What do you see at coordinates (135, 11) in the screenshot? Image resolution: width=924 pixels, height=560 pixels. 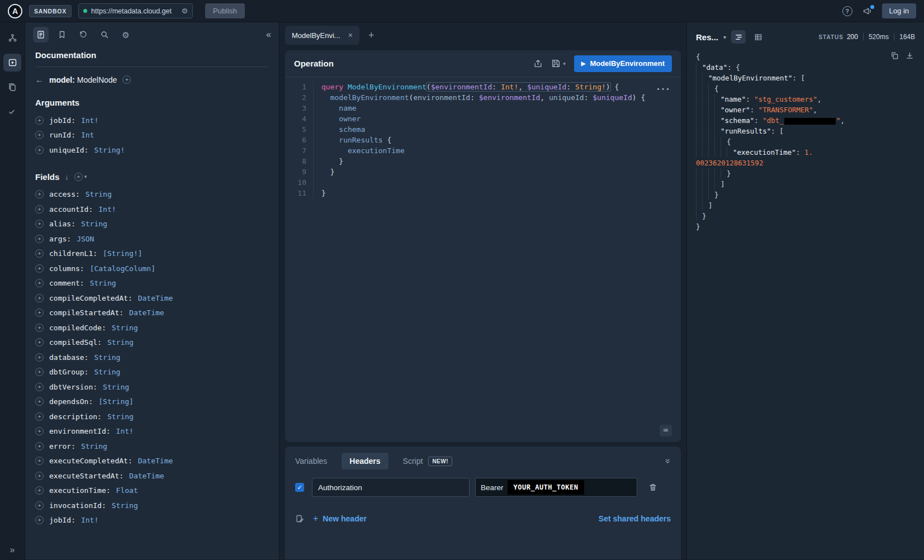 I see `endpoint-url-box: https://metadata.cloud.get ⚙` at bounding box center [135, 11].